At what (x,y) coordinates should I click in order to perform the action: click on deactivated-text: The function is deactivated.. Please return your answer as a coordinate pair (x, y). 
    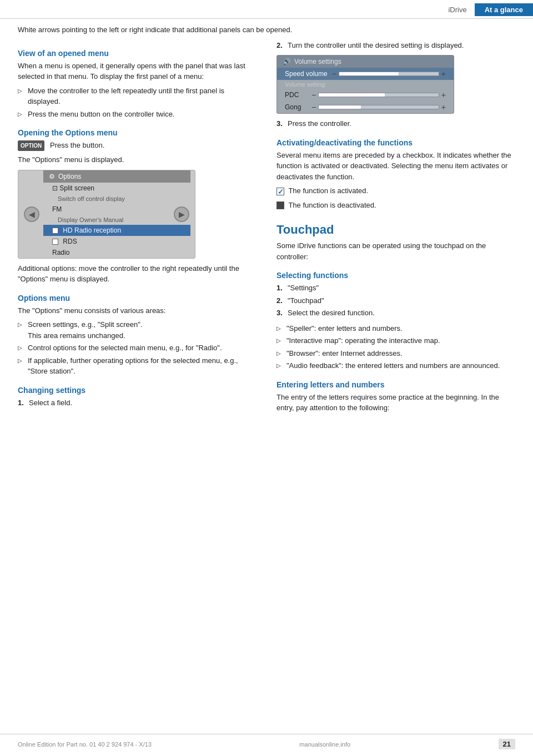
    Looking at the image, I should click on (396, 205).